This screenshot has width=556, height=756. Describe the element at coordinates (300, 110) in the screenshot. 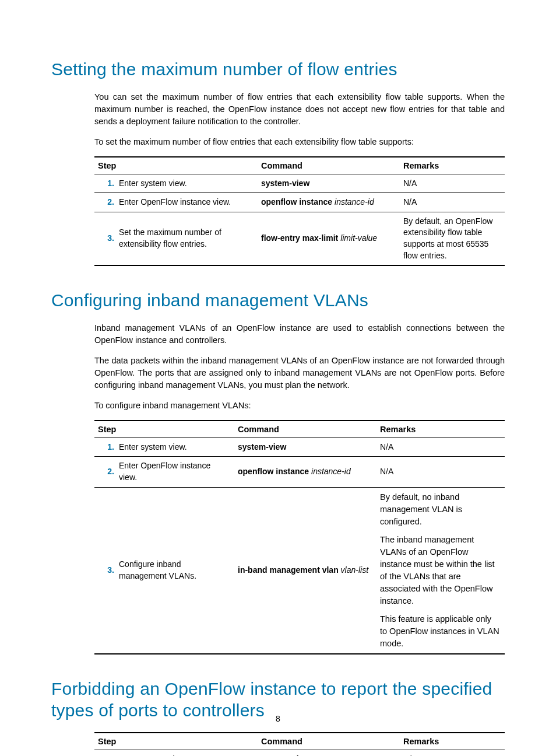

I see `paragraph: You can set the maximum number of flow e…` at that location.